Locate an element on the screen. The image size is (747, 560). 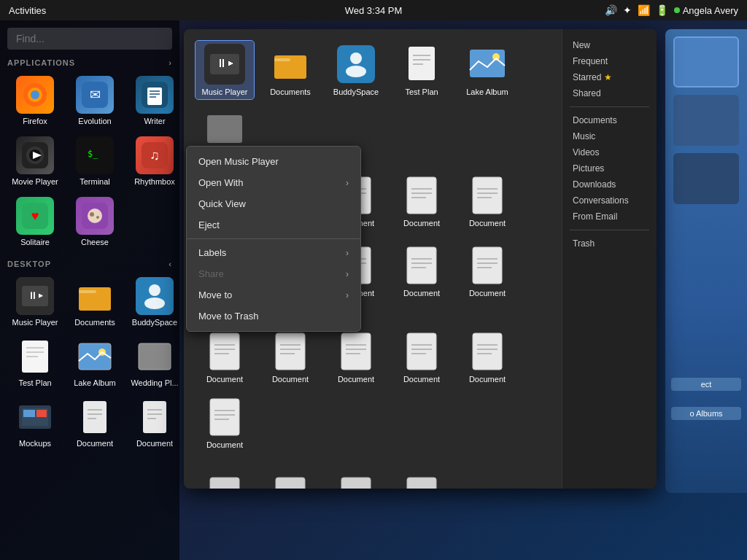
applications-expand-arrow: › is located at coordinates (171, 63).